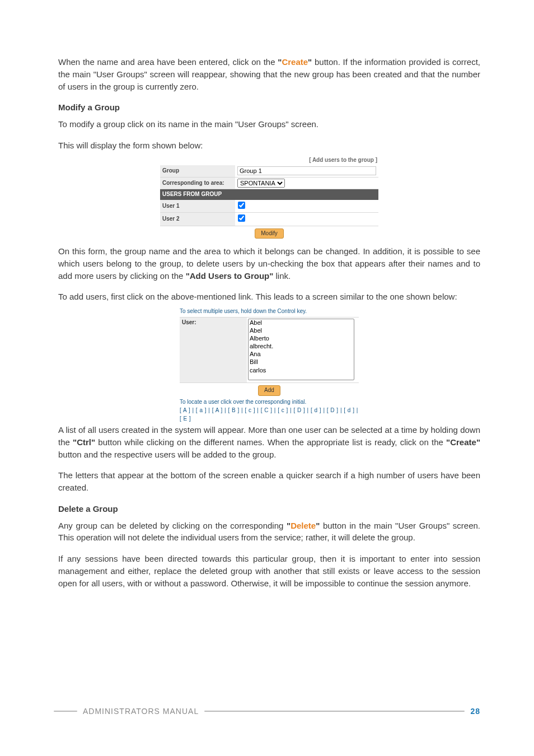 The height and width of the screenshot is (756, 534). What do you see at coordinates (198, 220) in the screenshot?
I see `user-row-label: User 2` at bounding box center [198, 220].